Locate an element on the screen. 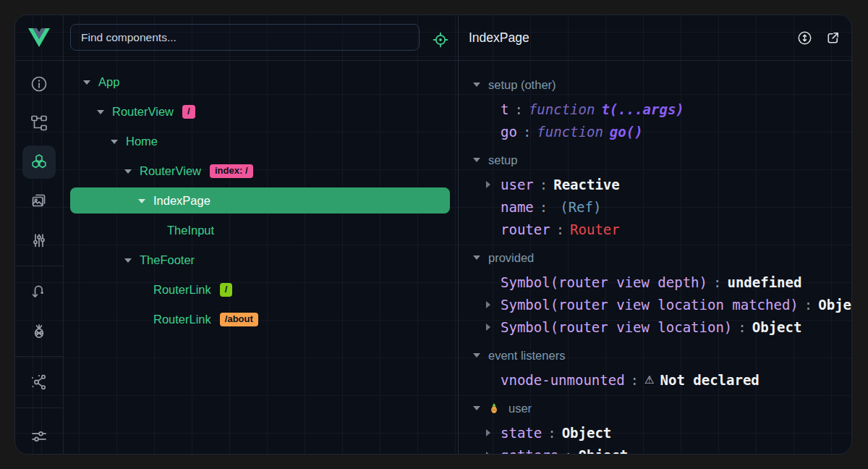 The width and height of the screenshot is (868, 469). state-row: user:Reactive is located at coordinates (655, 184).